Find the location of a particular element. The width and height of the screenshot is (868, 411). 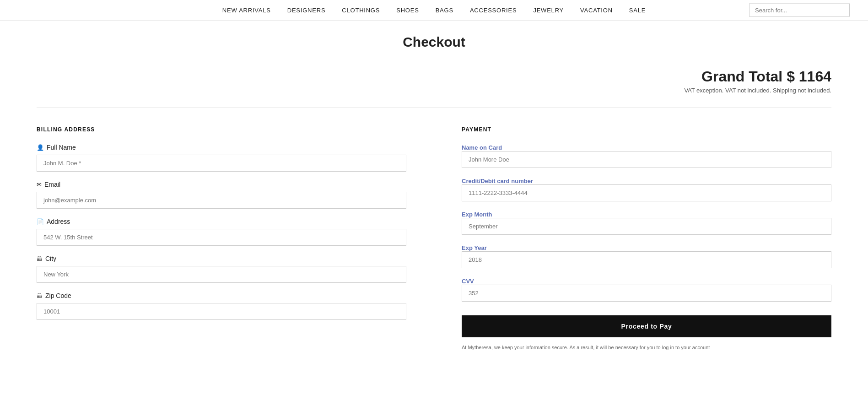

nav-item-jewelry: JEWELRY is located at coordinates (548, 10).